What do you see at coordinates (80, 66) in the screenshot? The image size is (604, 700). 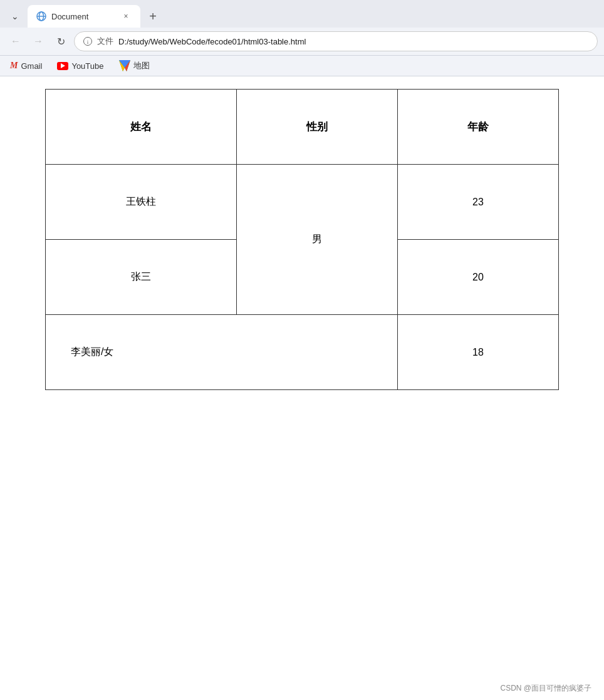 I see `bookmark-youtube: YouTube` at bounding box center [80, 66].